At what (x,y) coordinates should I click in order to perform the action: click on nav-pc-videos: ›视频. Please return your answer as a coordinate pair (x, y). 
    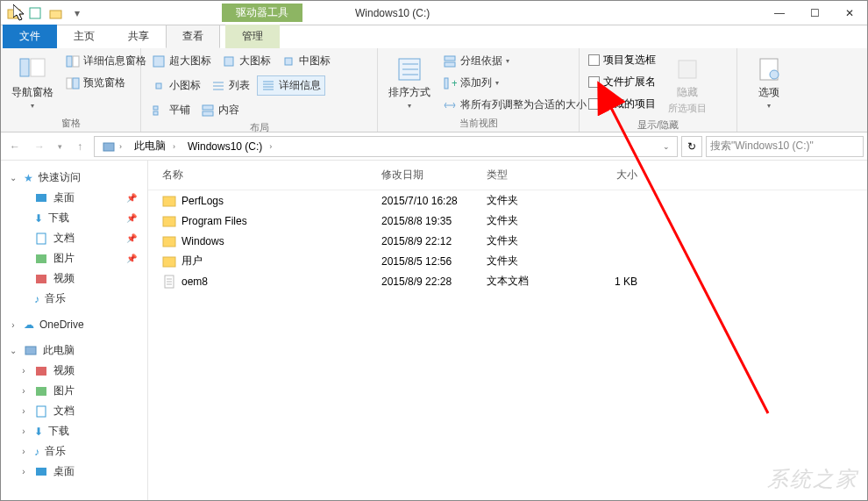
    Looking at the image, I should click on (74, 370).